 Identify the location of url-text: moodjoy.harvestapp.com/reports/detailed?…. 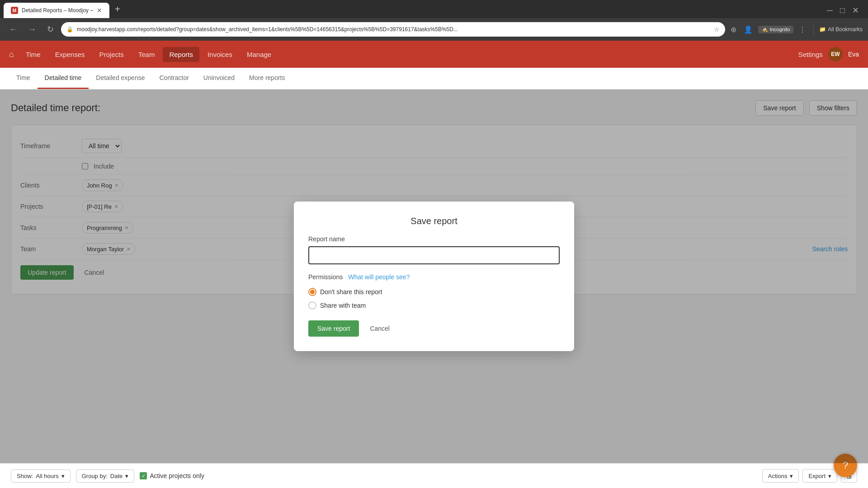
(393, 29).